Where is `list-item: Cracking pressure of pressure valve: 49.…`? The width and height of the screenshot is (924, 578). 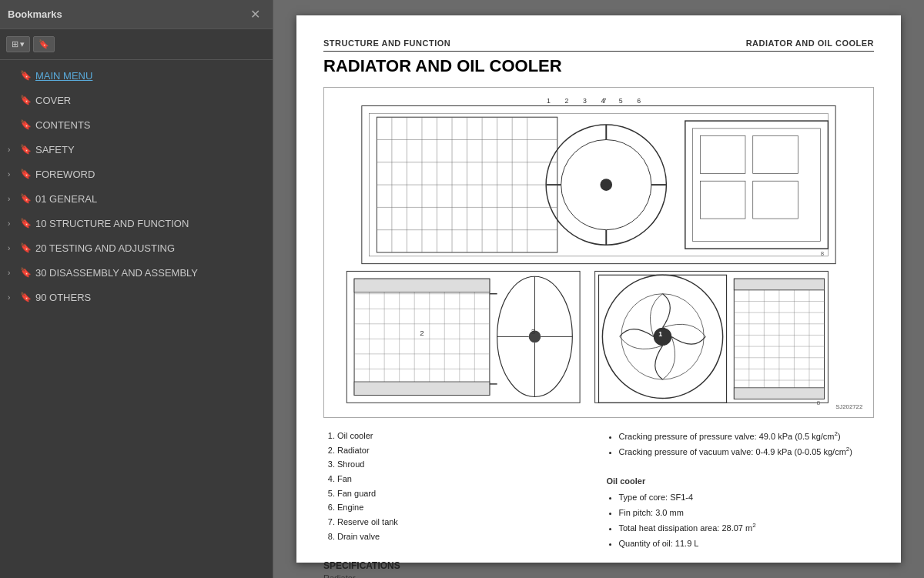 list-item: Cracking pressure of pressure valve: 49.… is located at coordinates (747, 436).